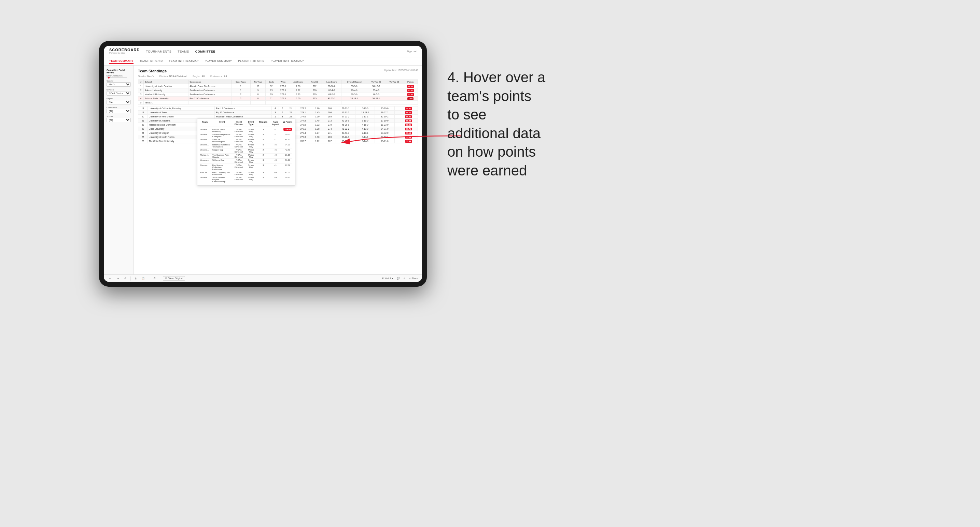 The height and width of the screenshot is (527, 980). I want to click on col-avg-sg: Avg SG, so click(315, 82).